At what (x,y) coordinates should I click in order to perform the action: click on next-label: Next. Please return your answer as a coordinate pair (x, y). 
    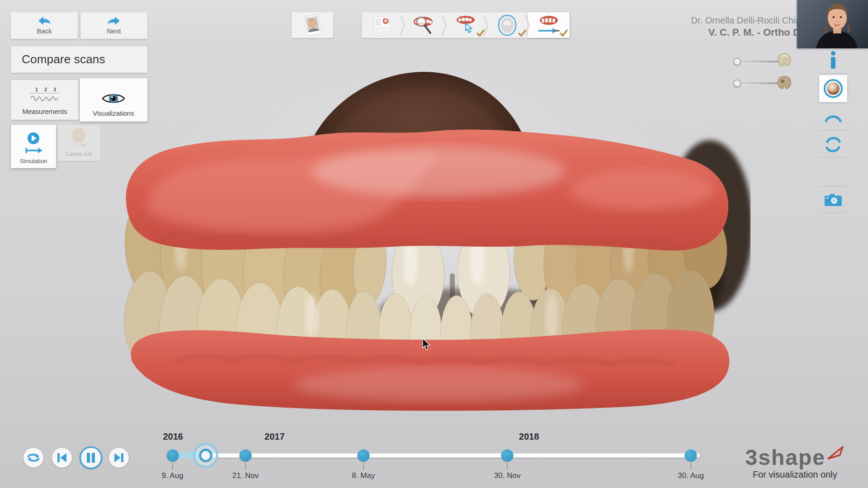
    Looking at the image, I should click on (114, 31).